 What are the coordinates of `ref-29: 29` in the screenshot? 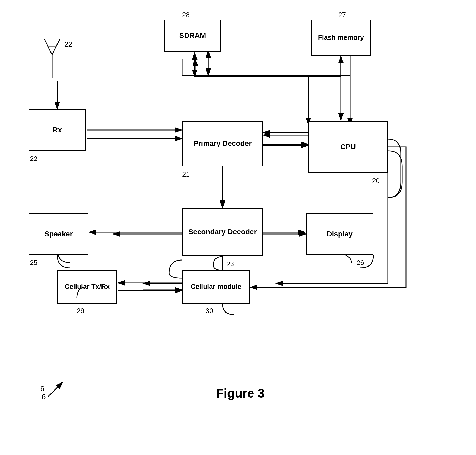 It's located at (81, 311).